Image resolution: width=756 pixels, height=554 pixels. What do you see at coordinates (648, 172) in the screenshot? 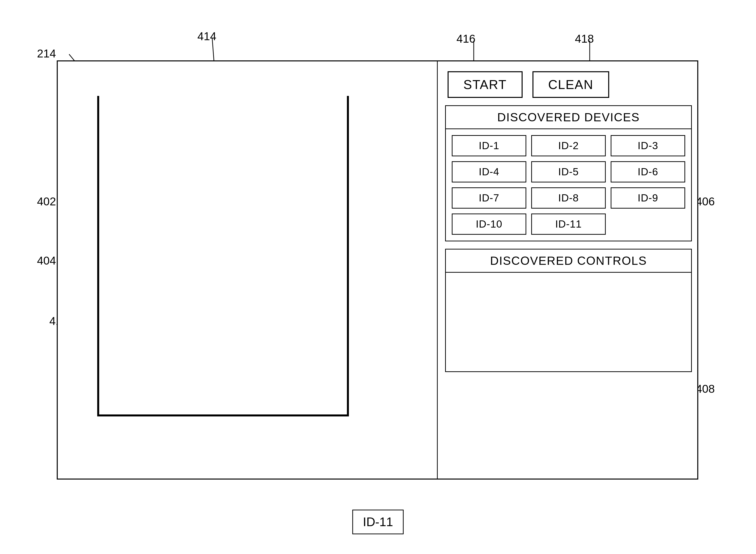
I see `device-id6: ID-6` at bounding box center [648, 172].